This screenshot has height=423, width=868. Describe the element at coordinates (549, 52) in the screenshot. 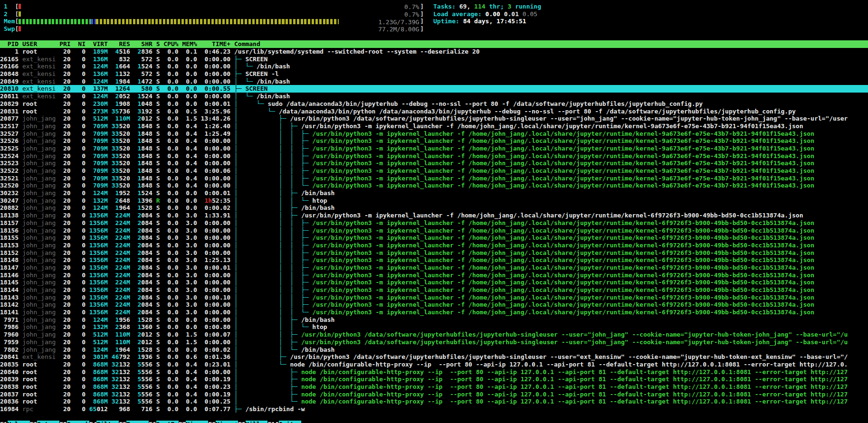

I see `cell-command: /usr/lib/systemd/systemd --switched-root…` at that location.